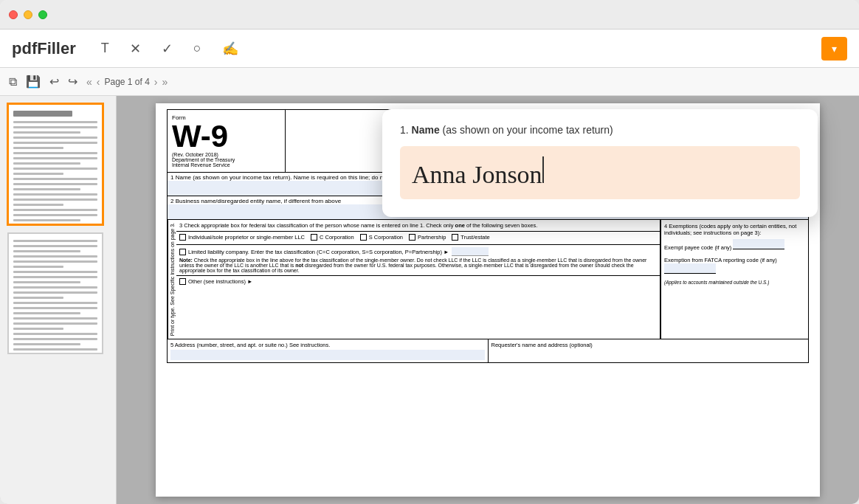 This screenshot has height=504, width=859. I want to click on app-logo: pdfFiller, so click(44, 49).